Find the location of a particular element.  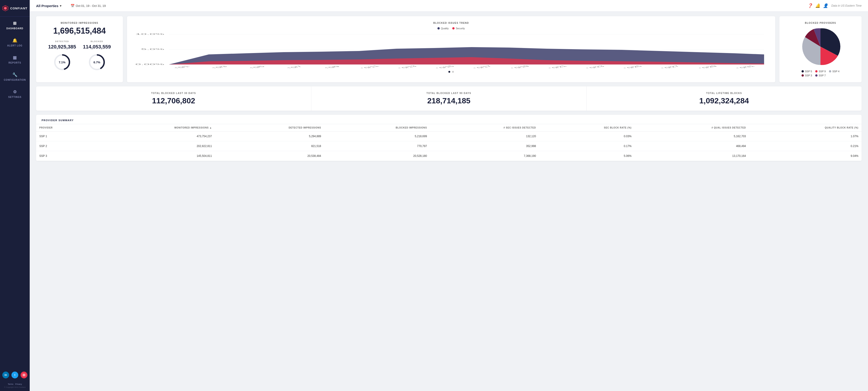

summary-last-30: TOTAL BLOCKED LAST 30 DAYS 112,706,802 is located at coordinates (174, 99).